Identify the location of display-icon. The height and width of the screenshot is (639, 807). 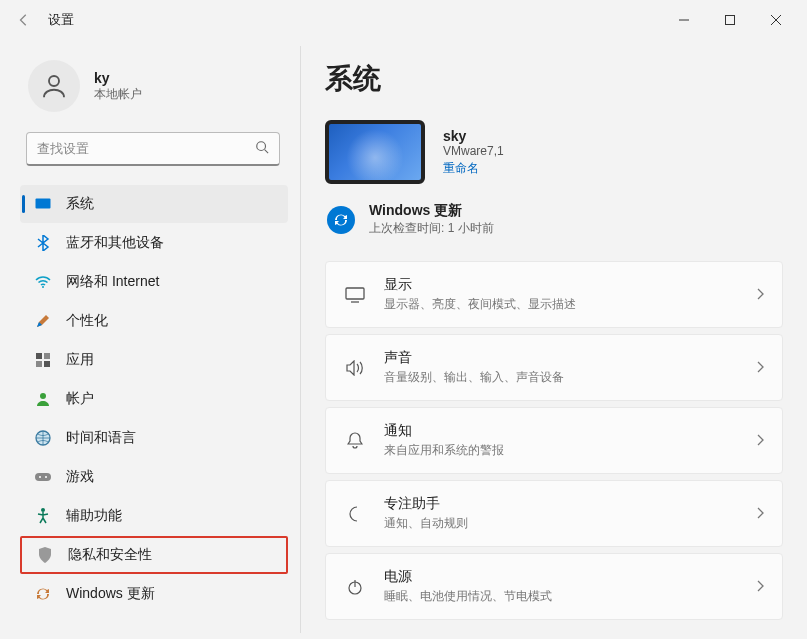
(43, 204).